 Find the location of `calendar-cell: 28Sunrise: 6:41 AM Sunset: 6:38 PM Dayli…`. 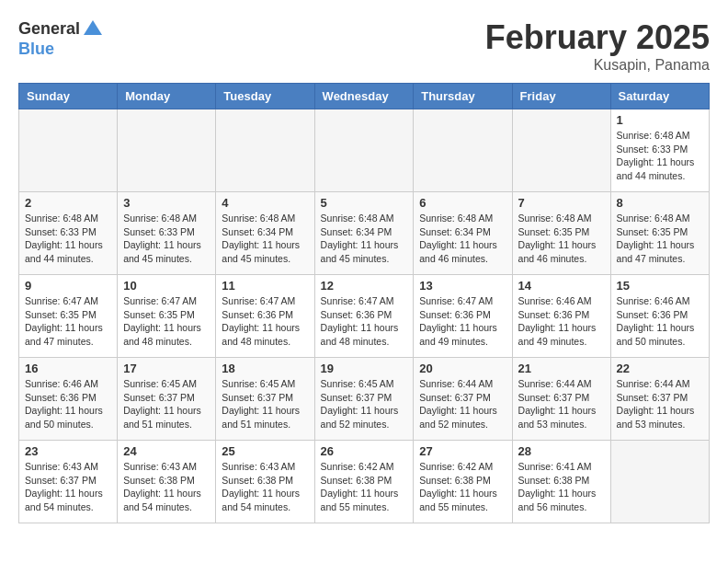

calendar-cell: 28Sunrise: 6:41 AM Sunset: 6:38 PM Dayli… is located at coordinates (561, 482).